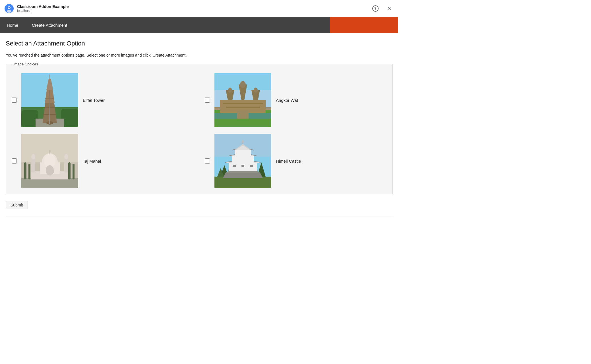 Image resolution: width=591 pixels, height=364 pixels. I want to click on help-icon: ?, so click(375, 9).